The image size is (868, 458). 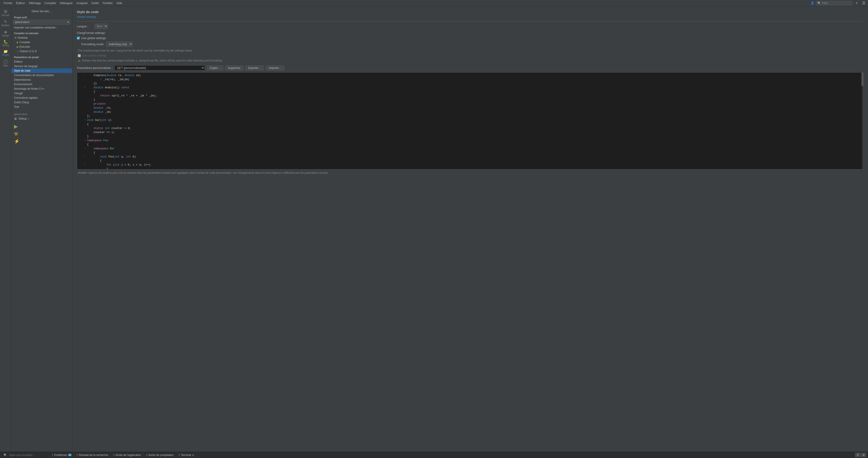 I want to click on param-style-code: Style de code, so click(x=42, y=71).